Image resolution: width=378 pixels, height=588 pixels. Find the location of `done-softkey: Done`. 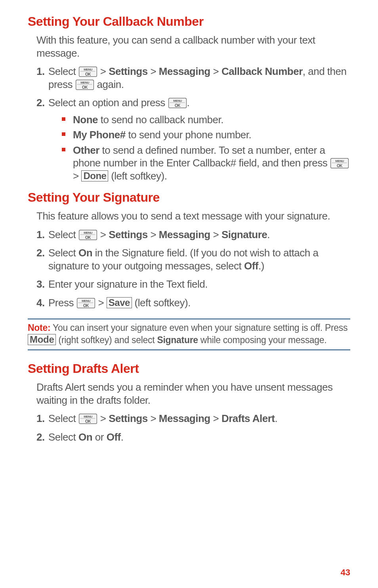

done-softkey: Done is located at coordinates (95, 176).